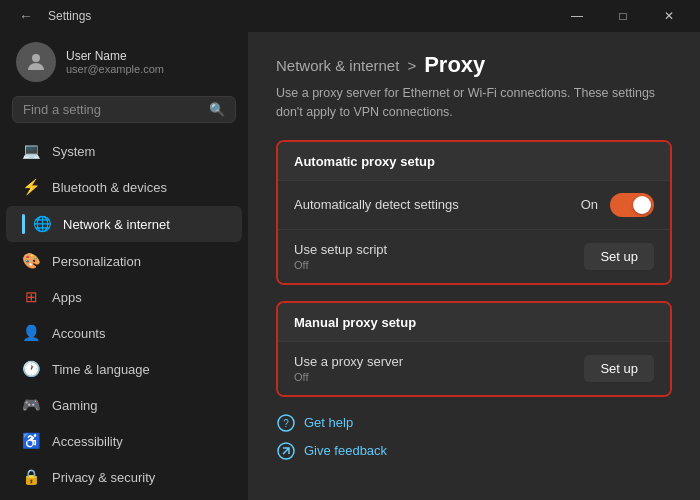  I want to click on auto-detect-label-group: Automatically detect settings, so click(376, 204).